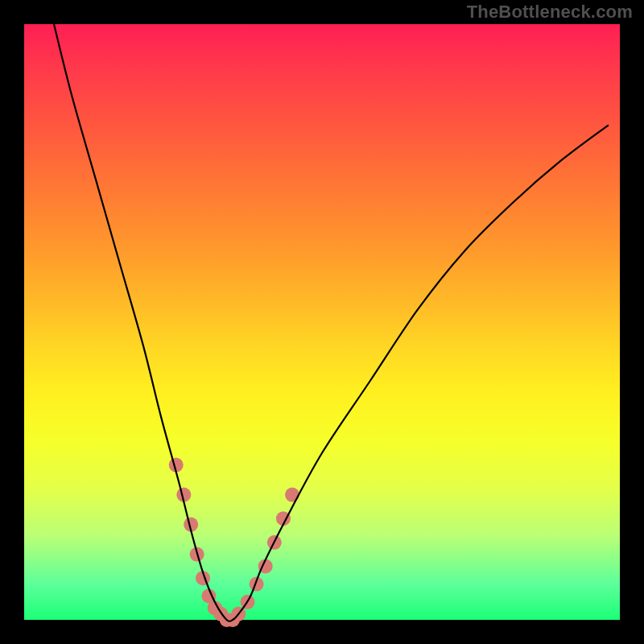 The height and width of the screenshot is (644, 644). Describe the element at coordinates (292, 495) in the screenshot. I see `highlight-dot` at that location.